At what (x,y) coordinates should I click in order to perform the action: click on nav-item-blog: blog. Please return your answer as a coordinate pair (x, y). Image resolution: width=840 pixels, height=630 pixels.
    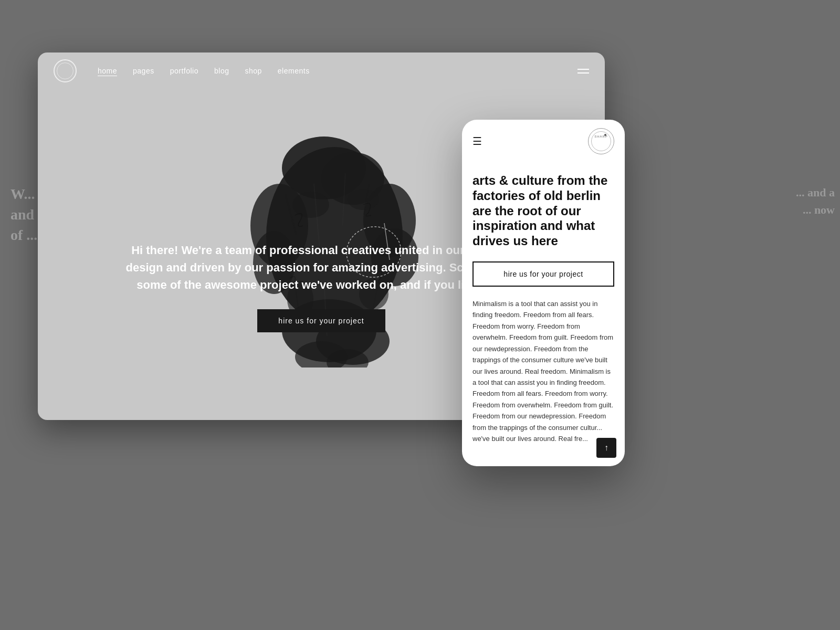
    Looking at the image, I should click on (222, 71).